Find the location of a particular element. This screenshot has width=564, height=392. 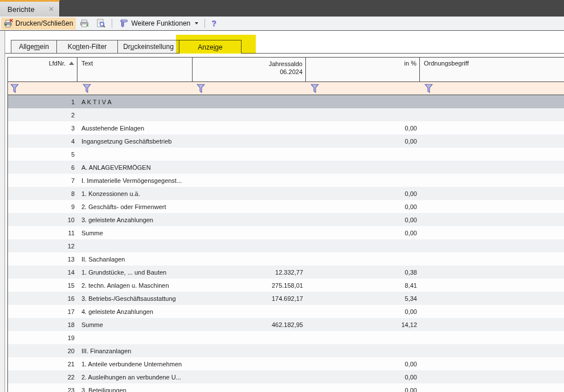

row-jahressaldo: 12.332,77 is located at coordinates (250, 272).